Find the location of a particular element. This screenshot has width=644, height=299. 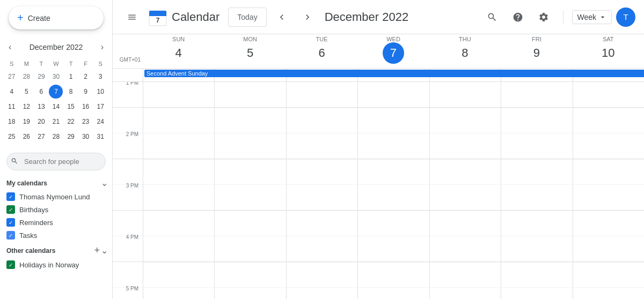

mini-cal-day: 8 is located at coordinates (71, 92).